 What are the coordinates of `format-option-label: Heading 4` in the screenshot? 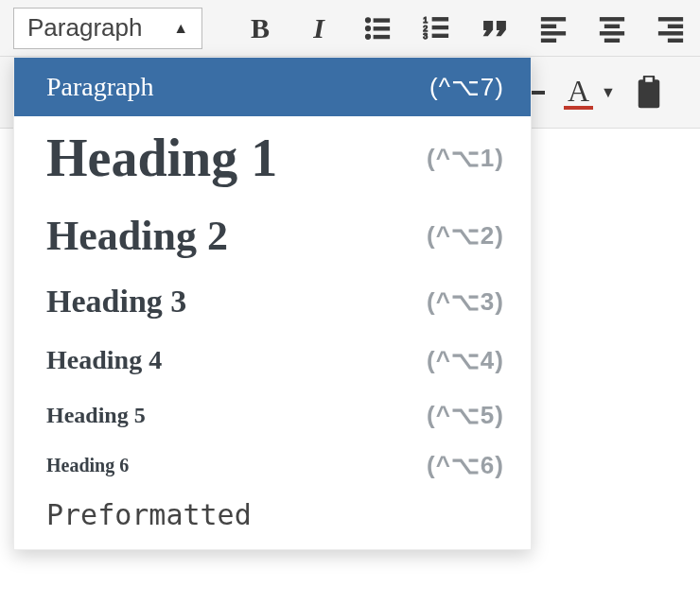 It's located at (104, 360).